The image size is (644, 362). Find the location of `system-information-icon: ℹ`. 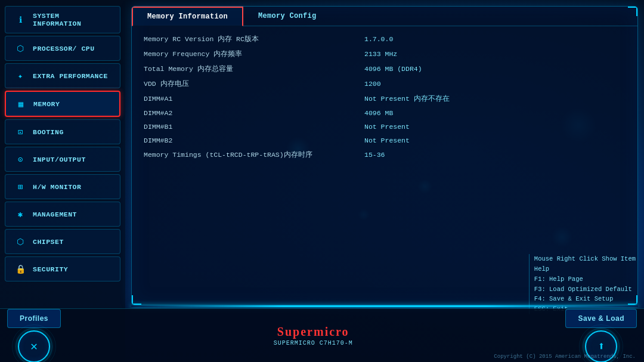

system-information-icon: ℹ is located at coordinates (20, 20).